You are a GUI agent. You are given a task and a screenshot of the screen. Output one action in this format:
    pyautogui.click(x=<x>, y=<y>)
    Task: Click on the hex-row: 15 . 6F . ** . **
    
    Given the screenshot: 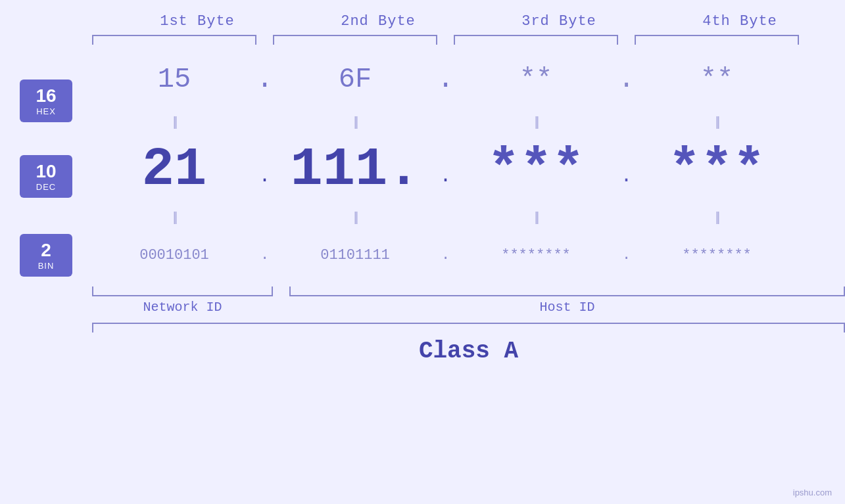 What is the action you would take?
    pyautogui.click(x=468, y=79)
    